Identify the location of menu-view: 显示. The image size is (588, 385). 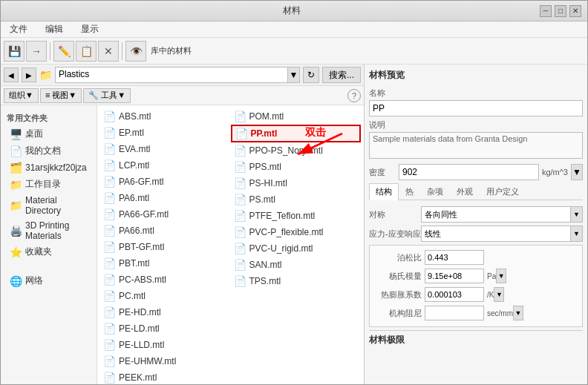
(90, 30).